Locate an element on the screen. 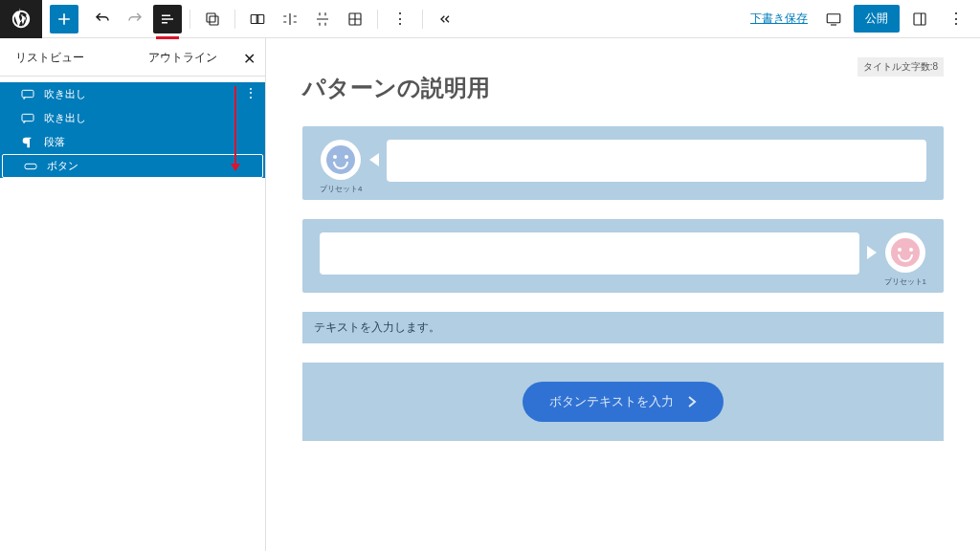 The image size is (980, 551). avatar-label: プリセット4 is located at coordinates (341, 189).